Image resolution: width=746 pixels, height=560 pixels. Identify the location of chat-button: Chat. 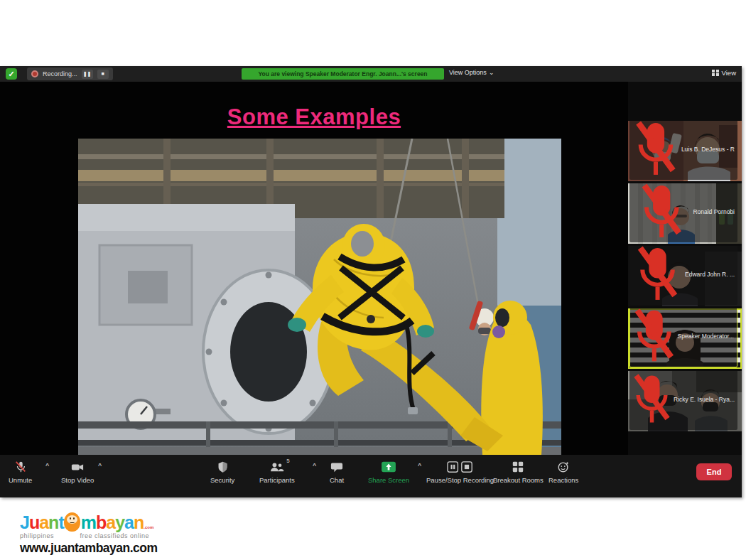
(337, 472).